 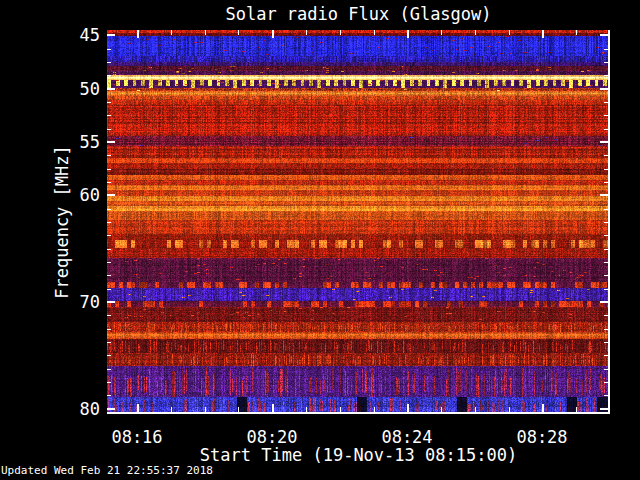 What do you see at coordinates (79, 409) in the screenshot?
I see `y-tick-label-80: 80` at bounding box center [79, 409].